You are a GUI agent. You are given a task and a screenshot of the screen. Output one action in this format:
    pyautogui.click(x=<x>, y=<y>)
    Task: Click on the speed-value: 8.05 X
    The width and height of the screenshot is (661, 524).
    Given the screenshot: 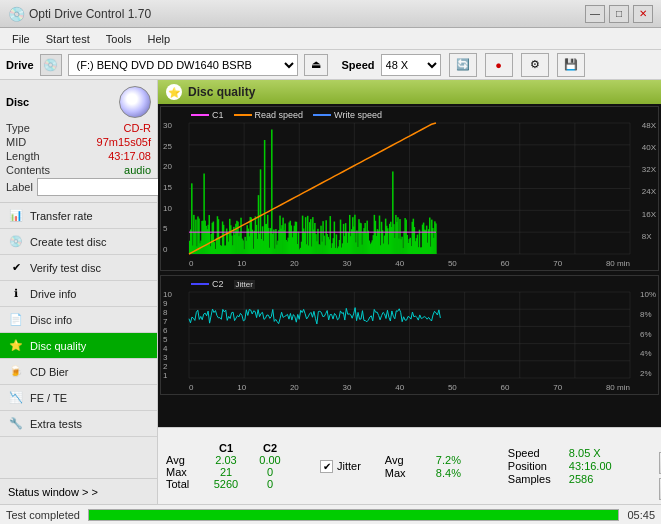 What is the action you would take?
    pyautogui.click(x=604, y=453)
    